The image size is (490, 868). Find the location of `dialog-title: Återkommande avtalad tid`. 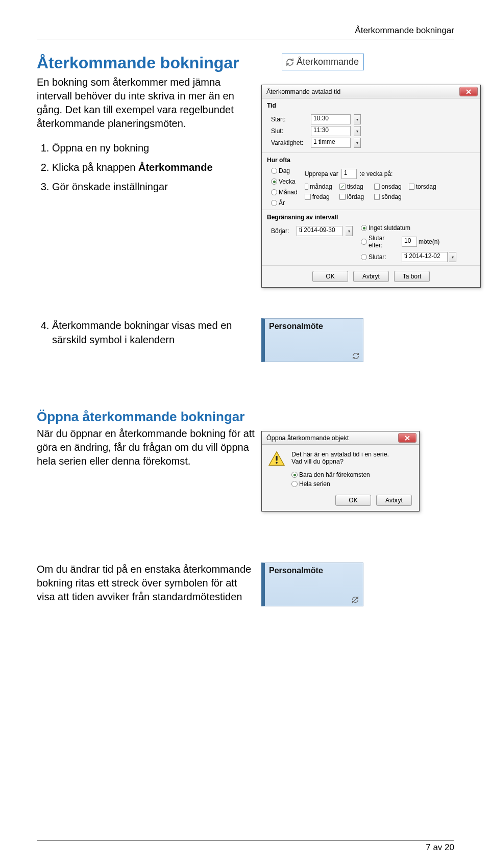

dialog-title: Återkommande avtalad tid is located at coordinates (303, 92).